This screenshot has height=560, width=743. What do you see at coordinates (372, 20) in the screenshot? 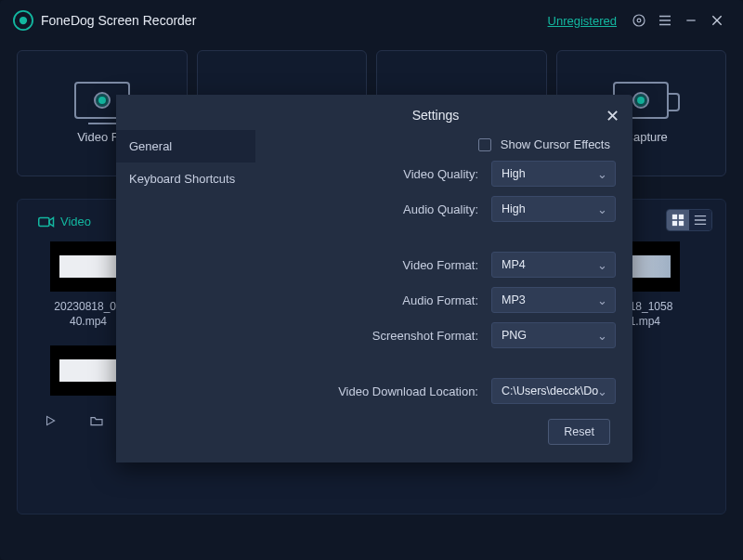
I see `title-bar: FoneDog Screen Recorder Unregistered` at bounding box center [372, 20].